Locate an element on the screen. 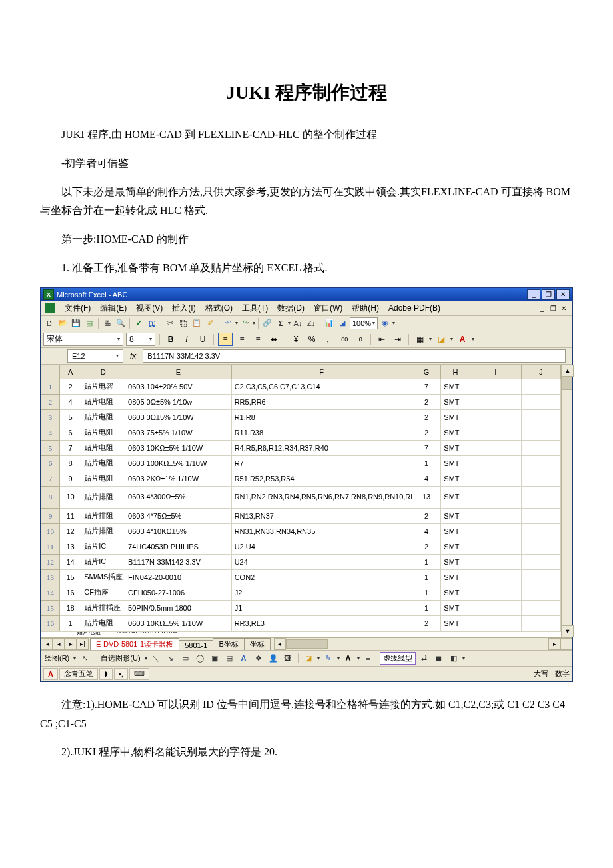 Image resolution: width=613 pixels, height=868 pixels. tab-last-icon: ▸| is located at coordinates (83, 644).